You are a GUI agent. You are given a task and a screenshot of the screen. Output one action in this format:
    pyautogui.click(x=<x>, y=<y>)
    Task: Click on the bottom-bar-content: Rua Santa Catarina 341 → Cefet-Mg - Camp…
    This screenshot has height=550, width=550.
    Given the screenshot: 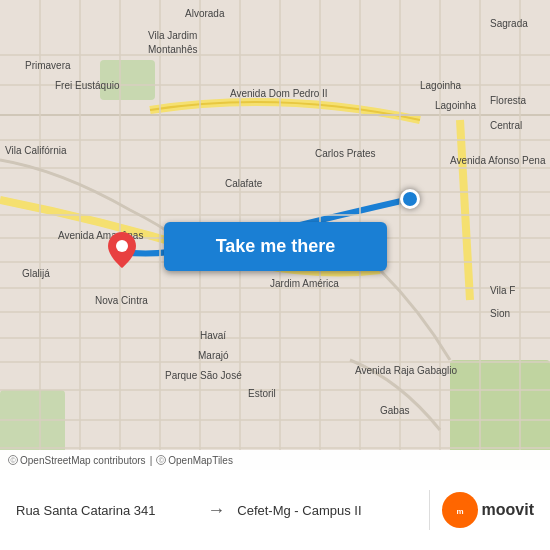 What is the action you would take?
    pyautogui.click(x=275, y=510)
    